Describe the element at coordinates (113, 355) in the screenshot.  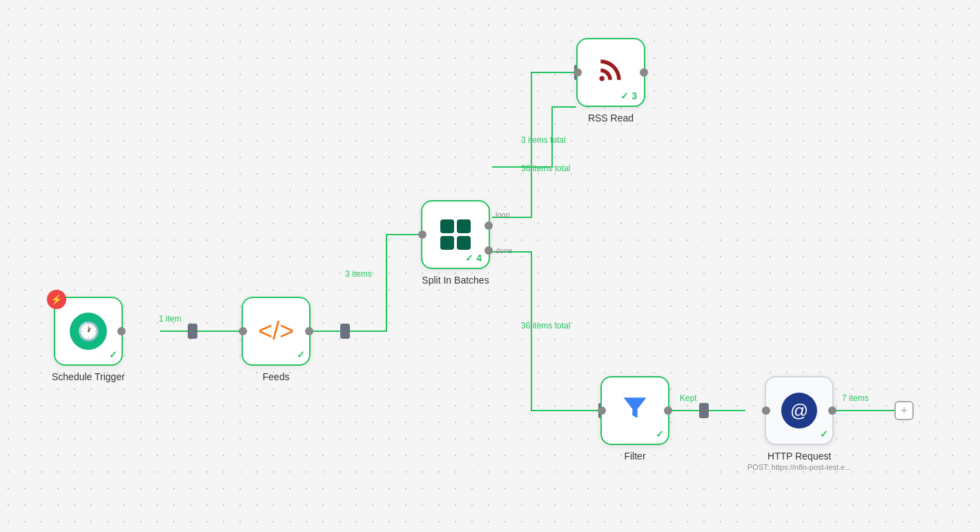
I see `schedule-check: ✓` at that location.